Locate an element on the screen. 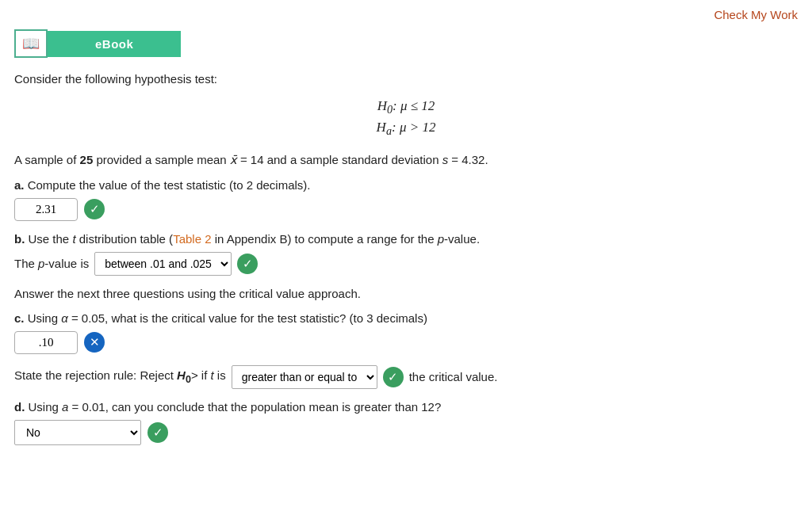 Image resolution: width=812 pixels, height=511 pixels. part-d-check-icon: ✓ is located at coordinates (158, 433).